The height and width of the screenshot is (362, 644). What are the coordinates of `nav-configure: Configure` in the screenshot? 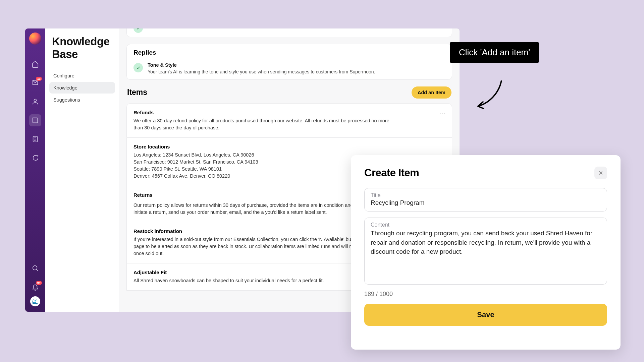 It's located at (82, 76).